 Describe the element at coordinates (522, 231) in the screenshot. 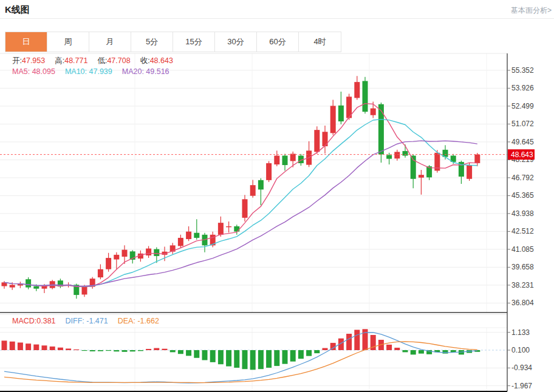

I see `axis-label: 42.512` at that location.